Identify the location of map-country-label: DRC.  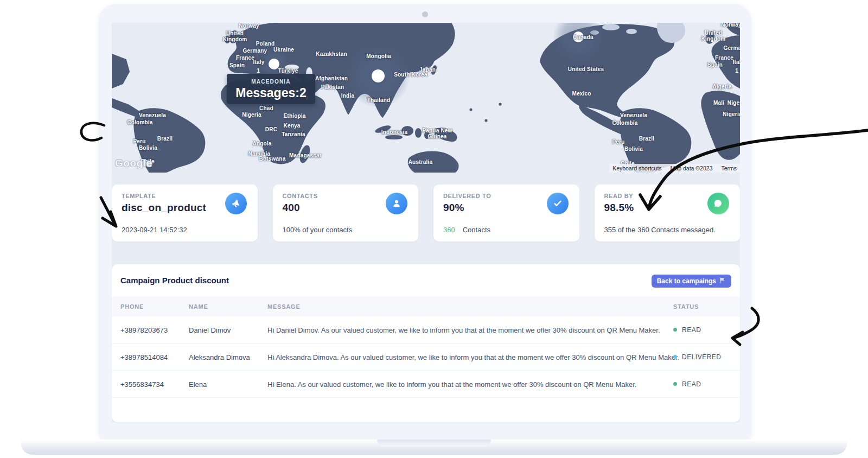
(271, 129).